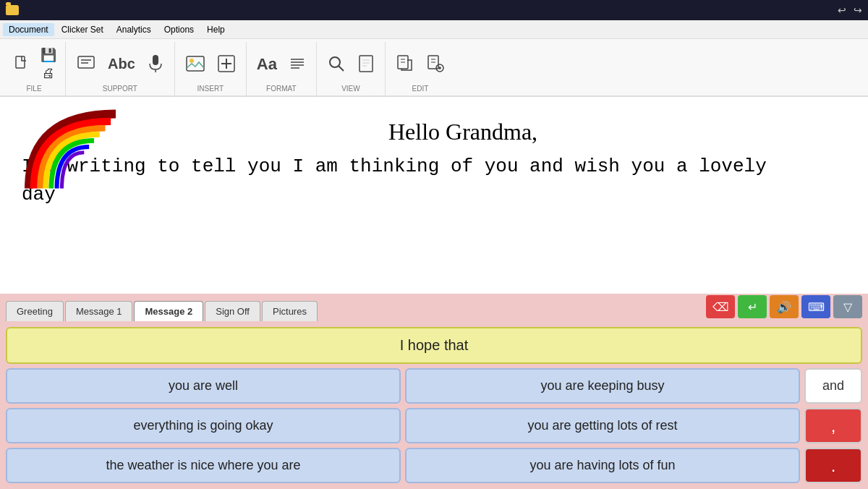  I want to click on clicker-row-1: you are well you are keeping busy and, so click(434, 386).